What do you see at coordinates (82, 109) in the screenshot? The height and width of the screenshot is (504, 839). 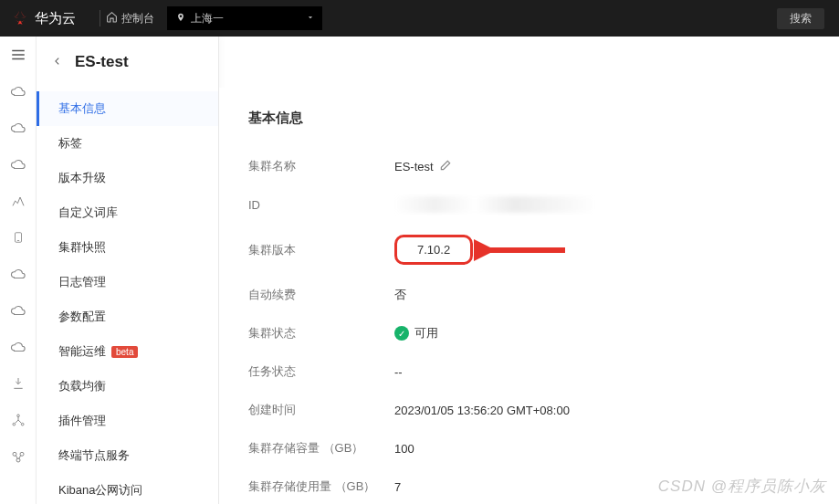 I see `sidebar-item-label: 基本信息` at bounding box center [82, 109].